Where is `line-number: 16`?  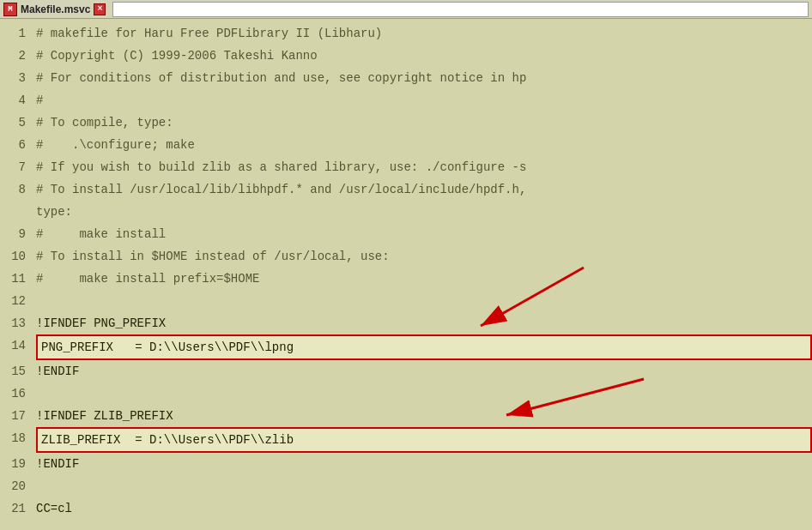 line-number: 16 is located at coordinates (18, 394).